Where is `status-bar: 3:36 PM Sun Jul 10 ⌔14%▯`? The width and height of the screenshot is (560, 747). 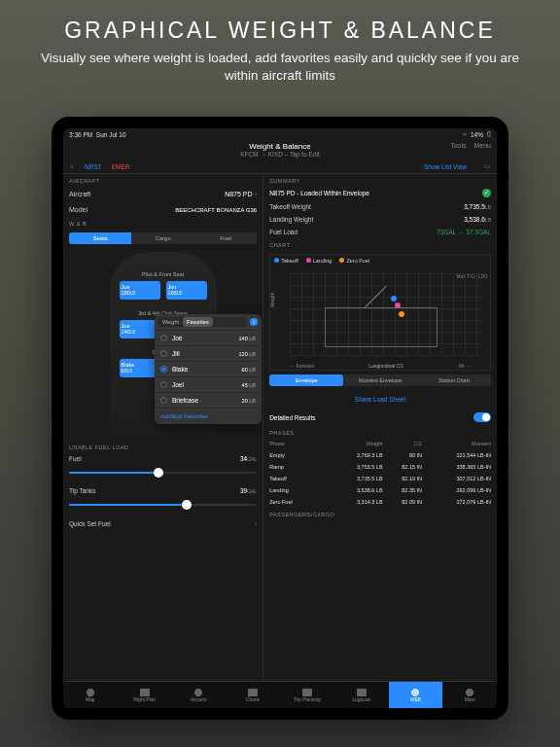 status-bar: 3:36 PM Sun Jul 10 ⌔14%▯ is located at coordinates (280, 134).